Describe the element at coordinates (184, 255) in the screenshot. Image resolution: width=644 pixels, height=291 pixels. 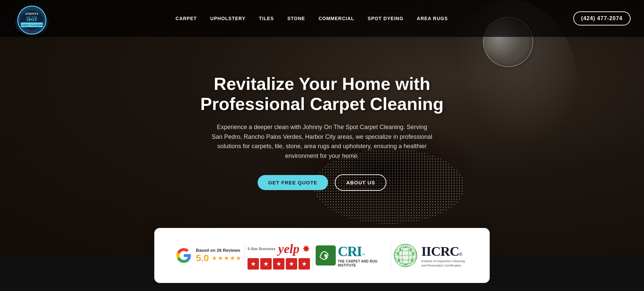
I see `google-icon` at that location.